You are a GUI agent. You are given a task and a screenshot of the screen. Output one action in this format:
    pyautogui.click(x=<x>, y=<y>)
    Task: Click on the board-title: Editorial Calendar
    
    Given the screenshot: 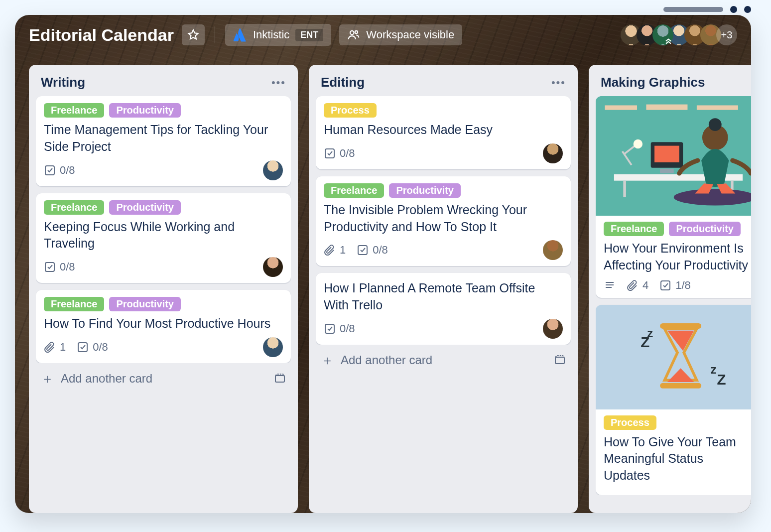 What is the action you would take?
    pyautogui.click(x=102, y=35)
    